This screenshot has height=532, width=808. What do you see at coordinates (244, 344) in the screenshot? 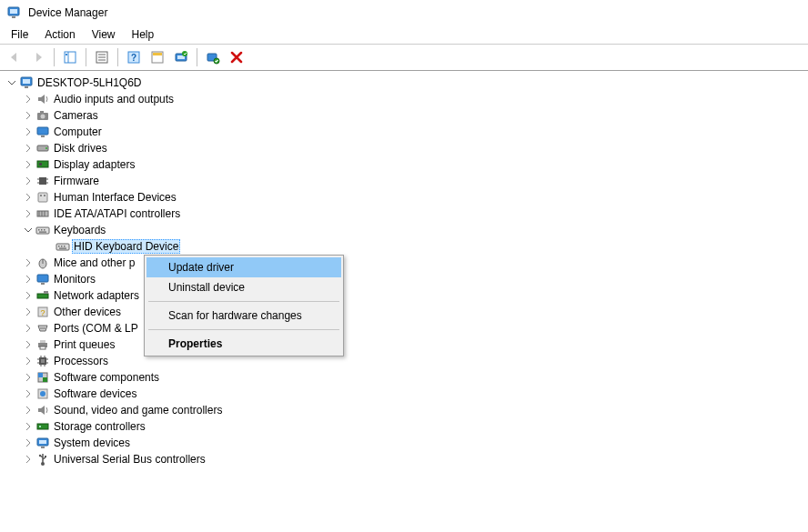
I see `context-properties: Properties` at bounding box center [244, 344].